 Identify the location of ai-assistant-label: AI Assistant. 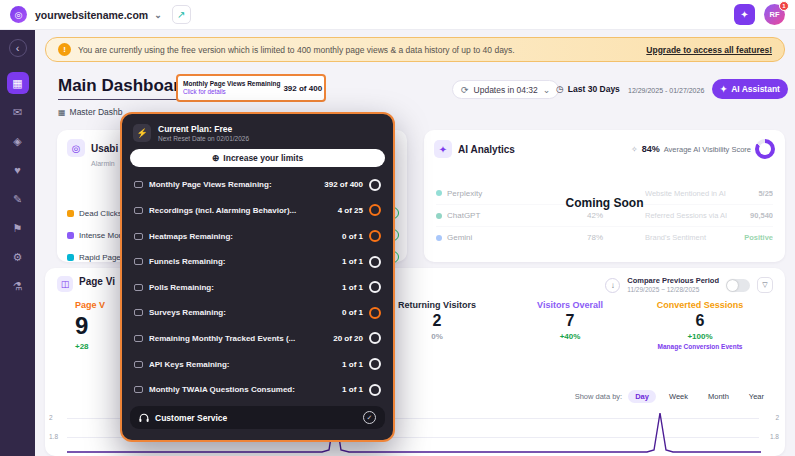
(756, 89).